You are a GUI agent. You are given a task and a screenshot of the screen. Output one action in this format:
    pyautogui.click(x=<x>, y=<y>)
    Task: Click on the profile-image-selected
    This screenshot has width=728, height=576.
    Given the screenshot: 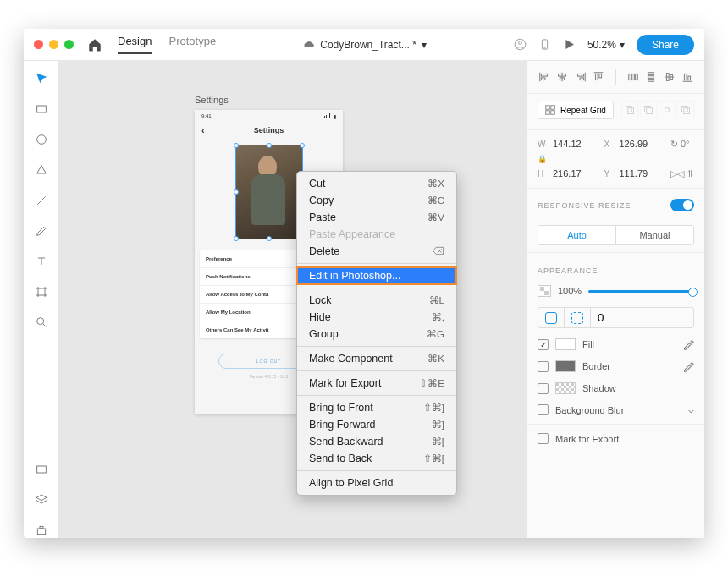 What is the action you would take?
    pyautogui.click(x=269, y=192)
    